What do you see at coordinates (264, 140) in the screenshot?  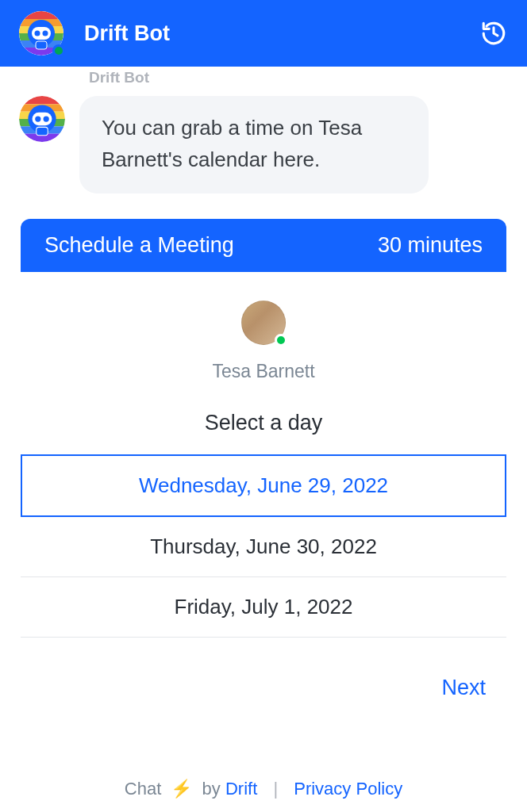 I see `message-row: You can grab a time on Tesa Barnett's ca…` at bounding box center [264, 140].